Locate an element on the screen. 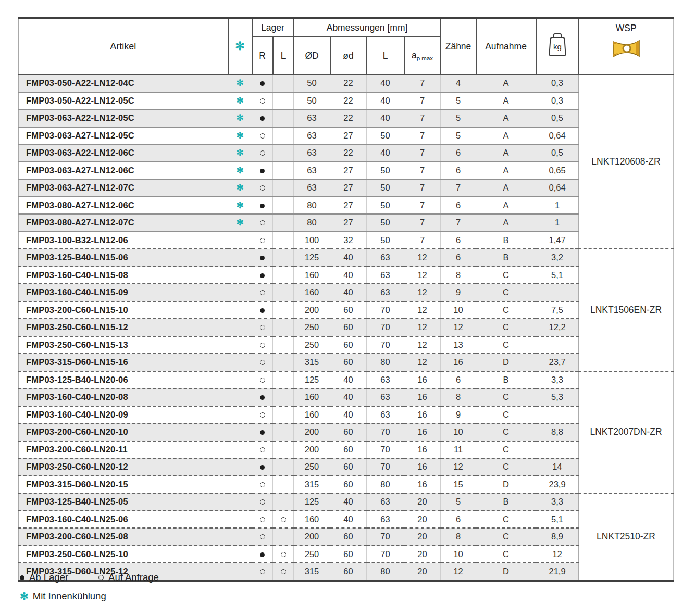 The height and width of the screenshot is (616, 695). artikel-cell: FMP03-250-C60-LN15-13 is located at coordinates (123, 345).